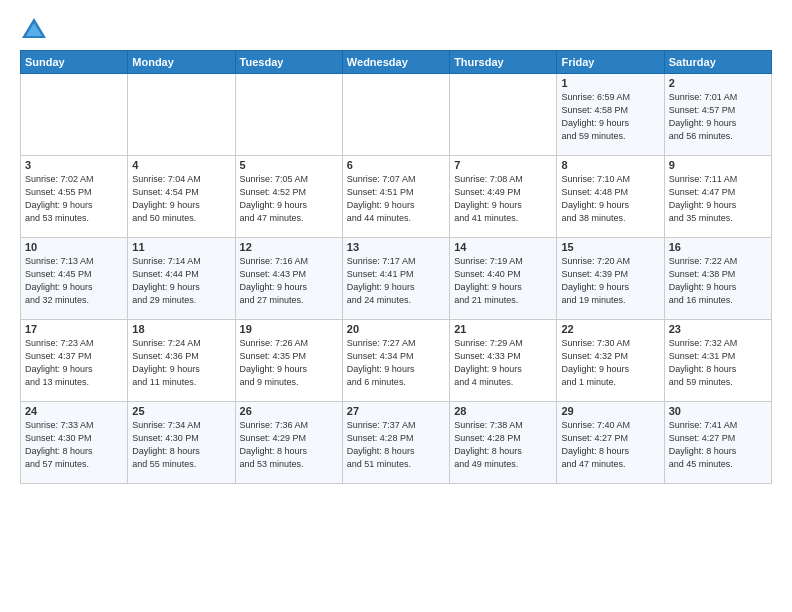  Describe the element at coordinates (74, 329) in the screenshot. I see `day-number: 17` at that location.